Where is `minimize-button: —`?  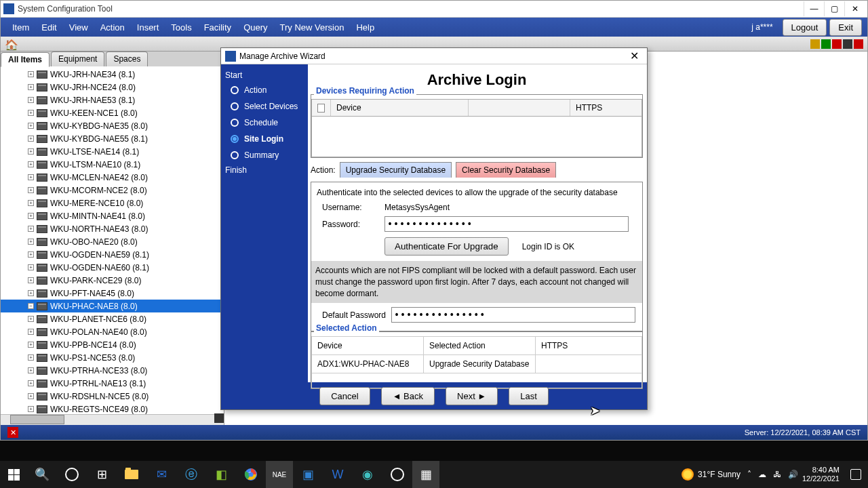 minimize-button: — is located at coordinates (814, 9).